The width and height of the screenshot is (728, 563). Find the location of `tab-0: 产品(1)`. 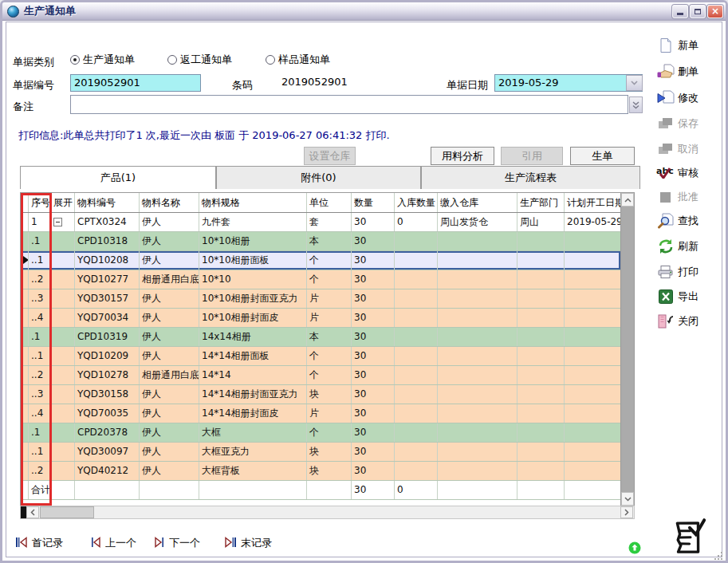

tab-0: 产品(1) is located at coordinates (118, 177).